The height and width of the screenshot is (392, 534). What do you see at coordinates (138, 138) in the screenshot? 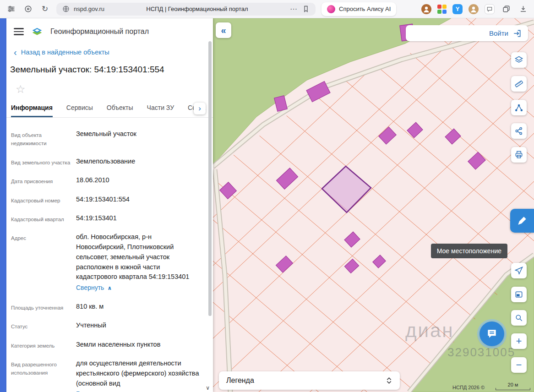
I see `field-value: Земельный участок` at bounding box center [138, 138].